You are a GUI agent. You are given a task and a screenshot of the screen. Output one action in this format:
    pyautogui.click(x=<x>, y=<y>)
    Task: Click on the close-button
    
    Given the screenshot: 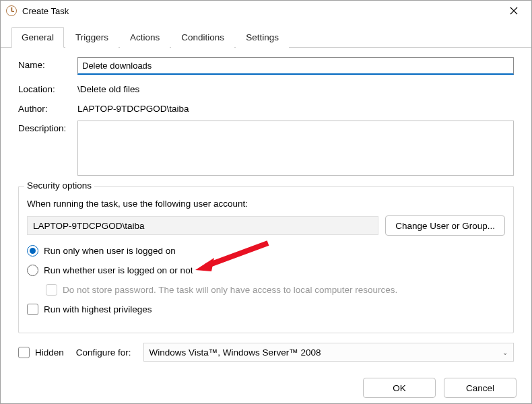 What is the action you would take?
    pyautogui.click(x=514, y=11)
    